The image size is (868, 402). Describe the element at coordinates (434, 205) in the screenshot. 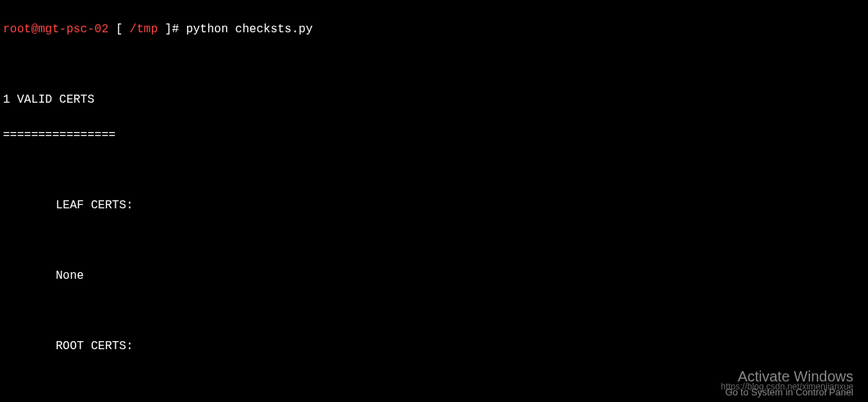

I see `leaf-certs-label: LEAF CERTS:` at that location.